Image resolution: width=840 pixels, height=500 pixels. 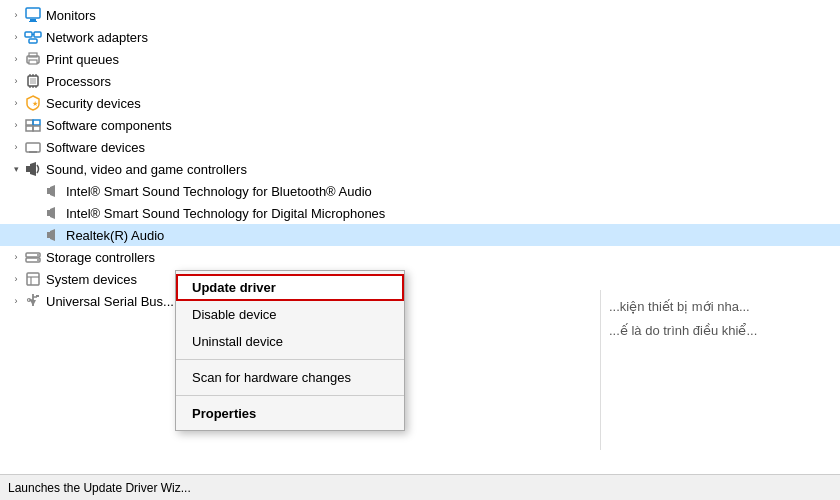 What do you see at coordinates (420, 279) in the screenshot?
I see `tree-item-system: System devices` at bounding box center [420, 279].